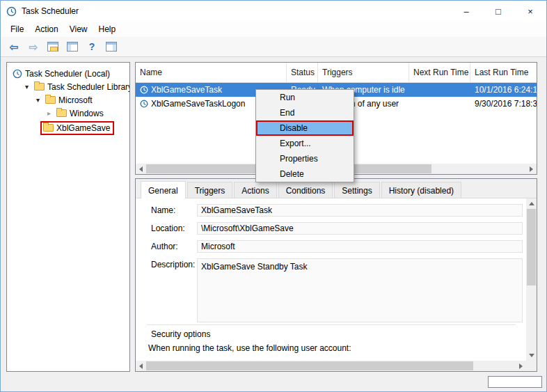  What do you see at coordinates (305, 159) in the screenshot?
I see `context-menu-properties: Properties` at bounding box center [305, 159].